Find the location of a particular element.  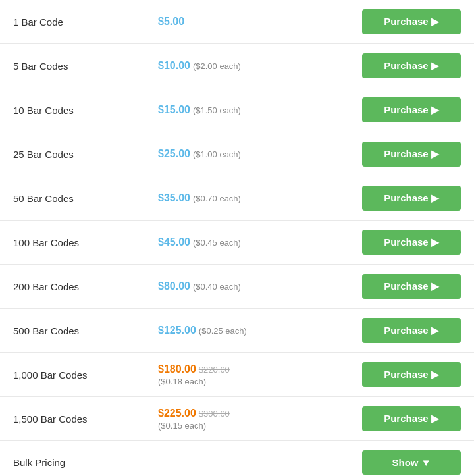

product-action: Show ▼ is located at coordinates (398, 462).